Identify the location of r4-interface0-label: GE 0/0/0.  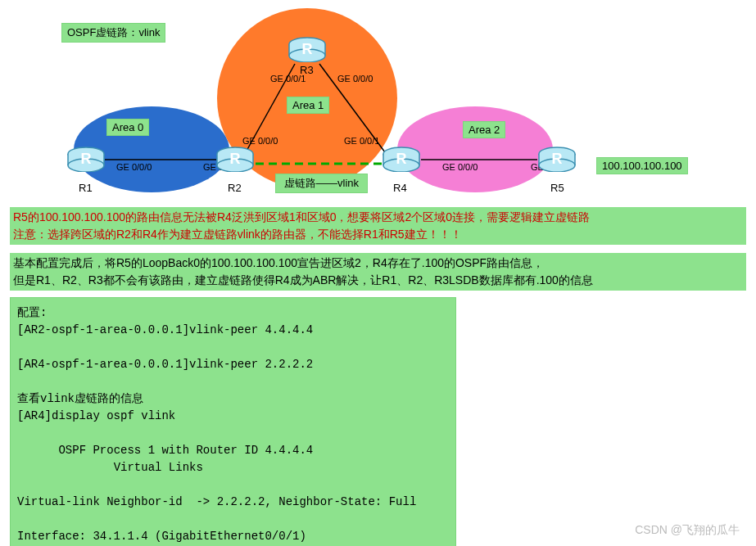
(460, 167).